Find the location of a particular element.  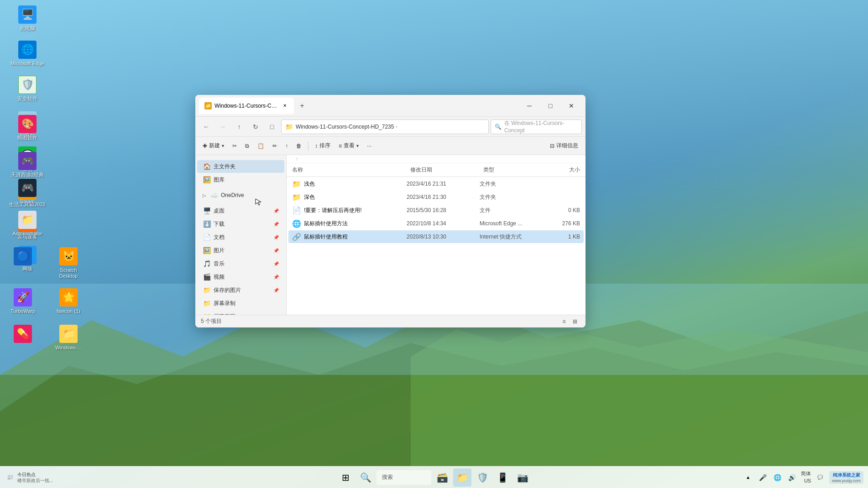

mic-icon: 🎤 is located at coordinates (763, 478).